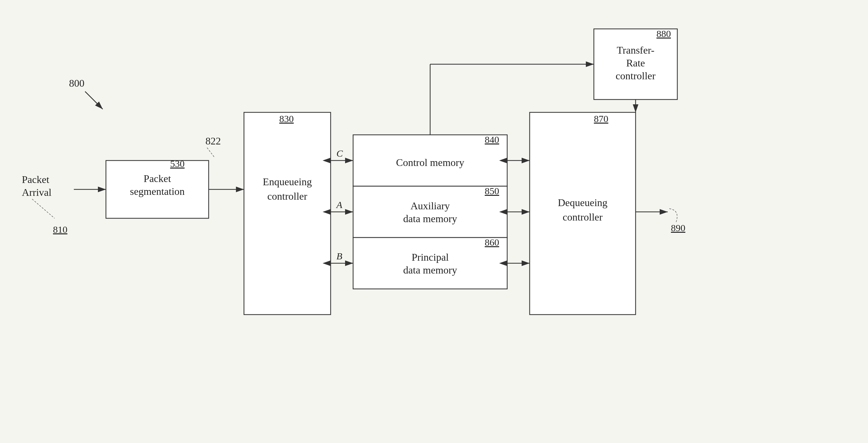 The height and width of the screenshot is (443, 868). Describe the element at coordinates (430, 212) in the screenshot. I see `auxiliary-memory-box` at that location.